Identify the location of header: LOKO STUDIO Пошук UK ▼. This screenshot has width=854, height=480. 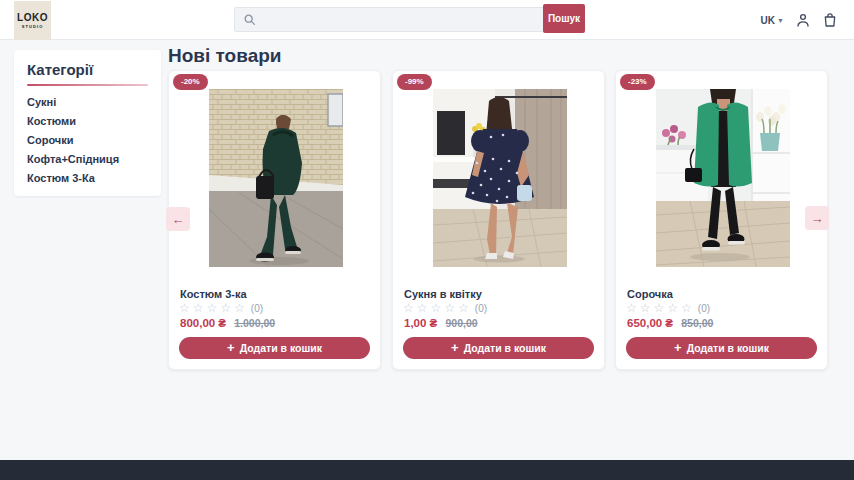
(427, 20).